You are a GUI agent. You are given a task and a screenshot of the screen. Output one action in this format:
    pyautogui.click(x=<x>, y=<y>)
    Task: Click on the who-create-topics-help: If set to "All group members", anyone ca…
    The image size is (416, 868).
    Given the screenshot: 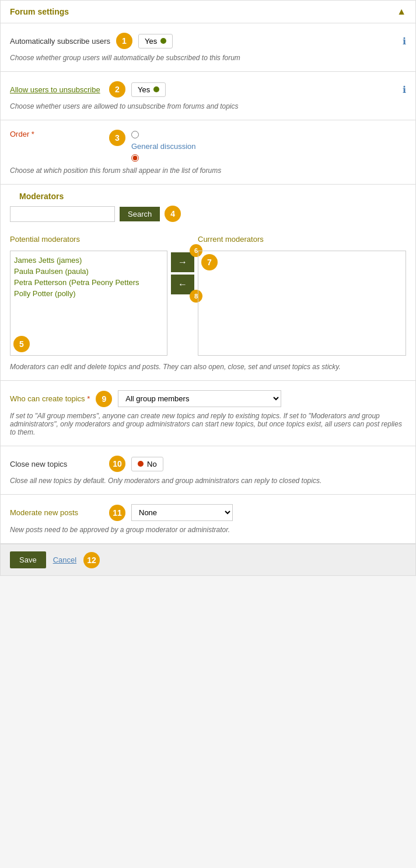 What is the action you would take?
    pyautogui.click(x=208, y=424)
    